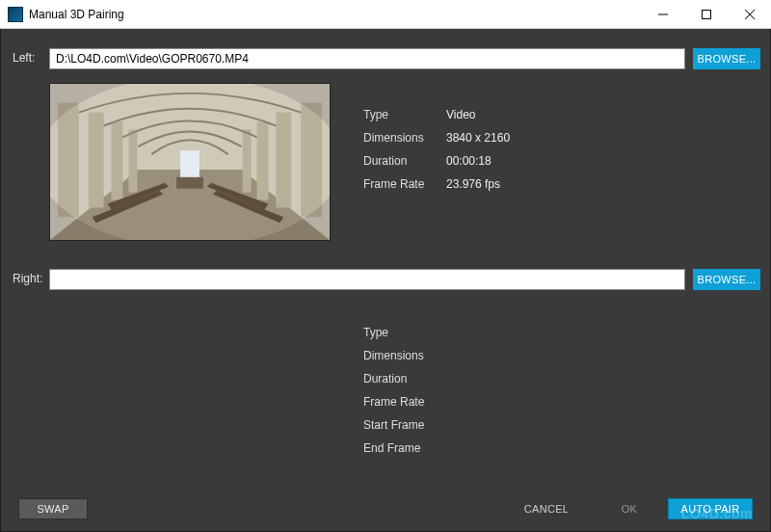 The height and width of the screenshot is (532, 771). What do you see at coordinates (29, 279) in the screenshot?
I see `right-label: Right:` at bounding box center [29, 279].